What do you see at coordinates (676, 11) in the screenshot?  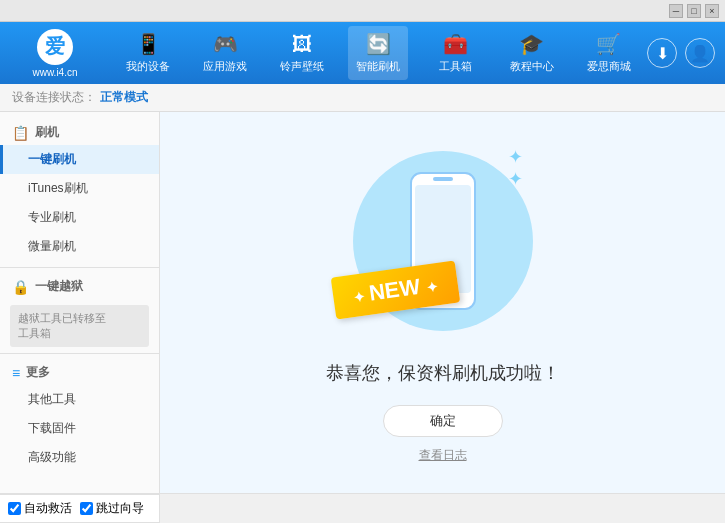 I see `minimize-button: ─` at bounding box center [676, 11].